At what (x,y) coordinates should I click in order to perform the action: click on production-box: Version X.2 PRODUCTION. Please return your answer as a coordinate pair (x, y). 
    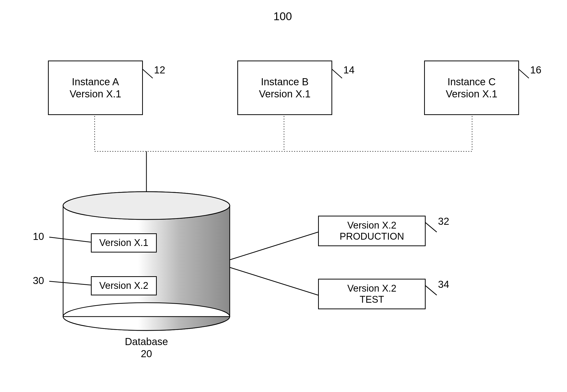
    Looking at the image, I should click on (372, 231).